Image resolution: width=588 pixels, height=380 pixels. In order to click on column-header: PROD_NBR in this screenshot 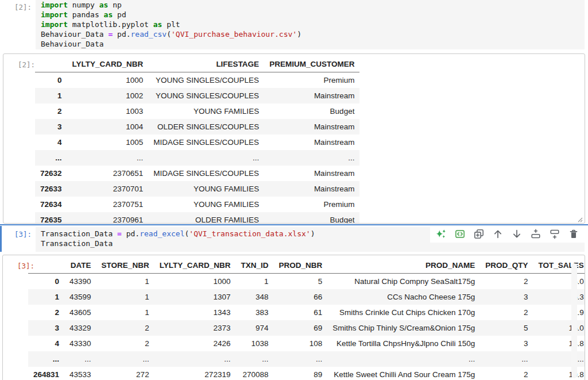, I will do `click(300, 266)`.